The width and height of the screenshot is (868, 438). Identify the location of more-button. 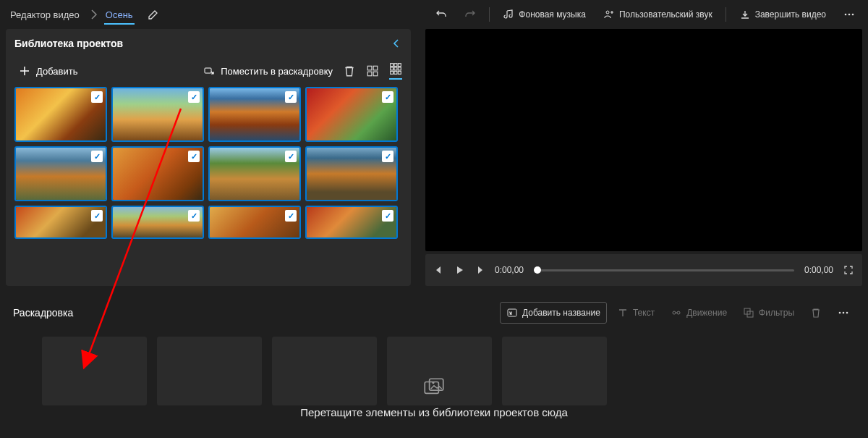
(849, 14).